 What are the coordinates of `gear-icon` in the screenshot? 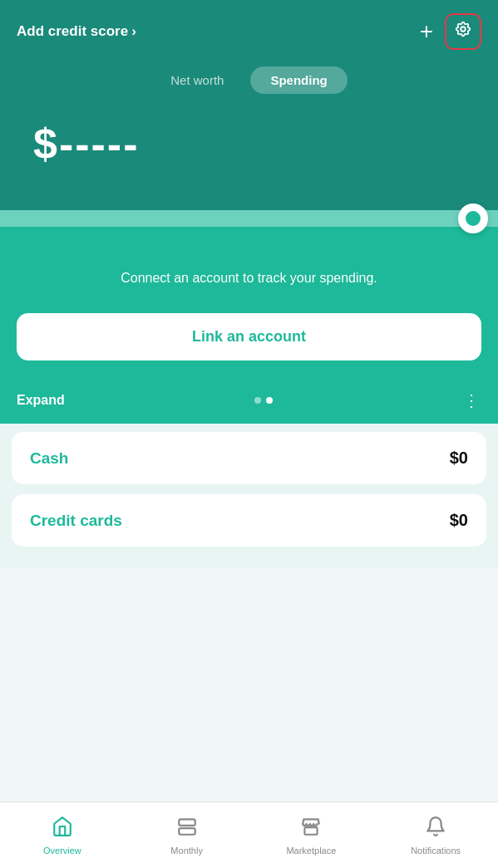 It's located at (463, 32).